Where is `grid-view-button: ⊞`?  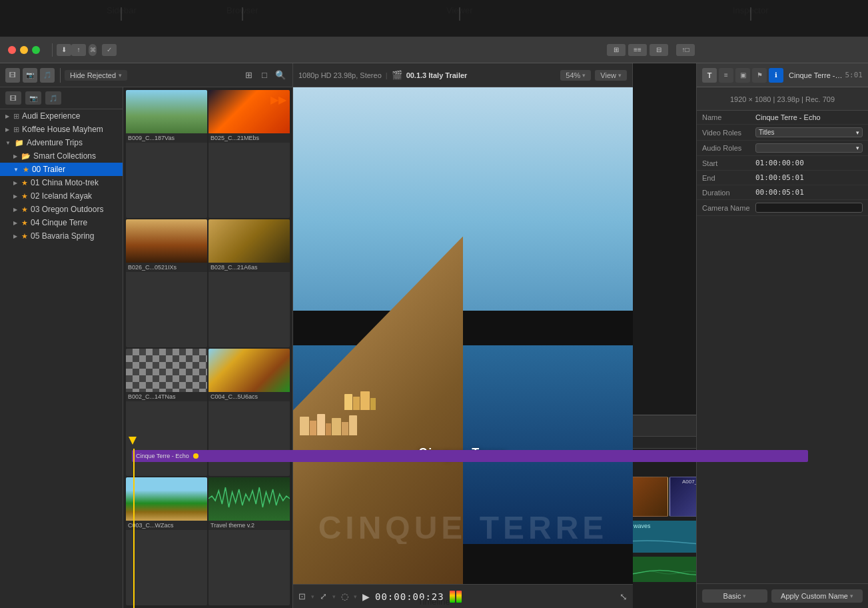
grid-view-button: ⊞ is located at coordinates (616, 50).